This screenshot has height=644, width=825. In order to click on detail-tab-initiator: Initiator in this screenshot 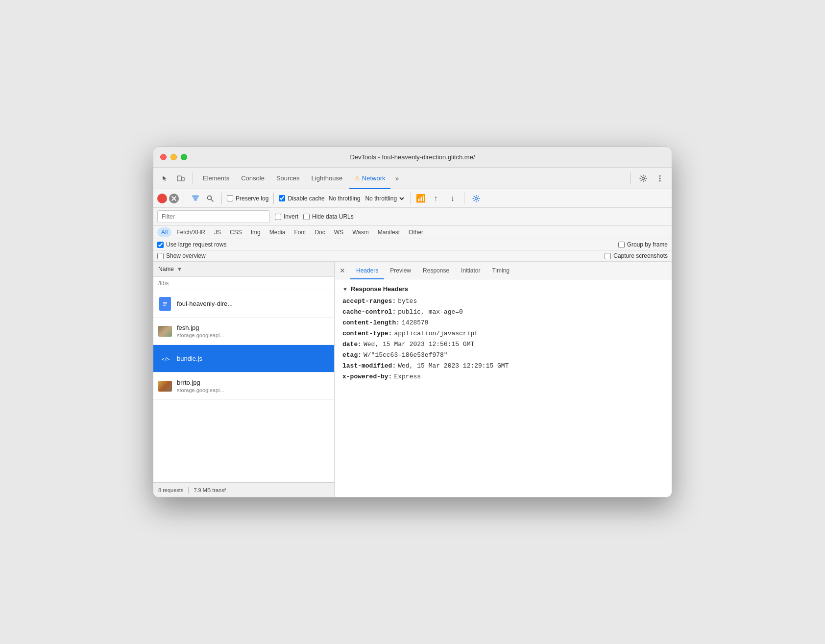, I will do `click(470, 271)`.